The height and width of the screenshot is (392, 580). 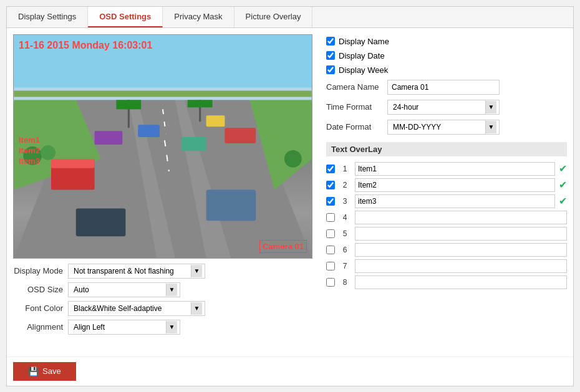 I want to click on overlay-num-4: 4, so click(x=345, y=218).